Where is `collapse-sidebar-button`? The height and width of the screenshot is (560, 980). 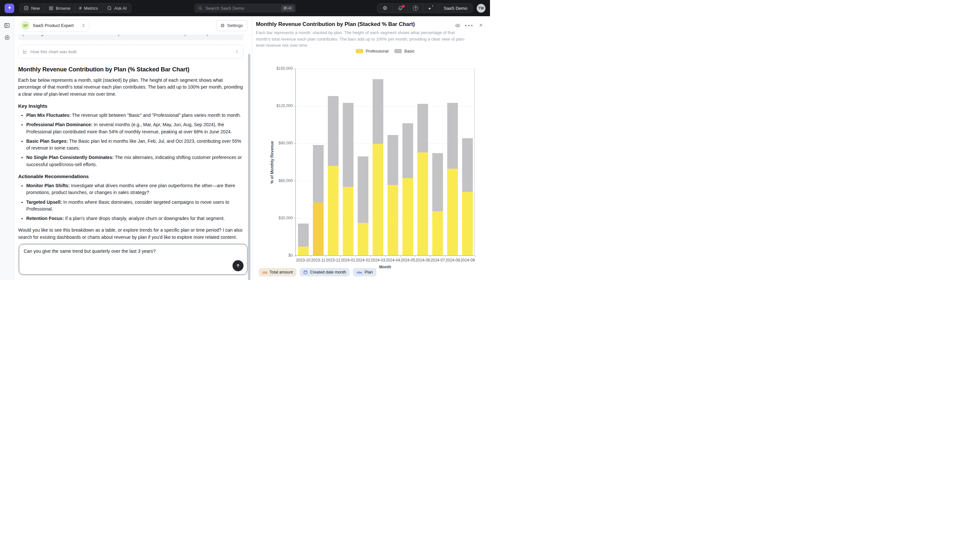
collapse-sidebar-button is located at coordinates (7, 25).